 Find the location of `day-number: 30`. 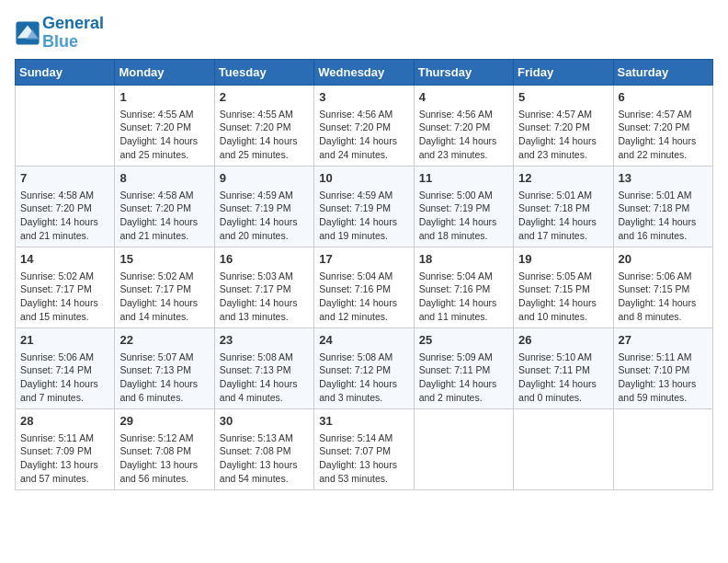

day-number: 30 is located at coordinates (265, 421).